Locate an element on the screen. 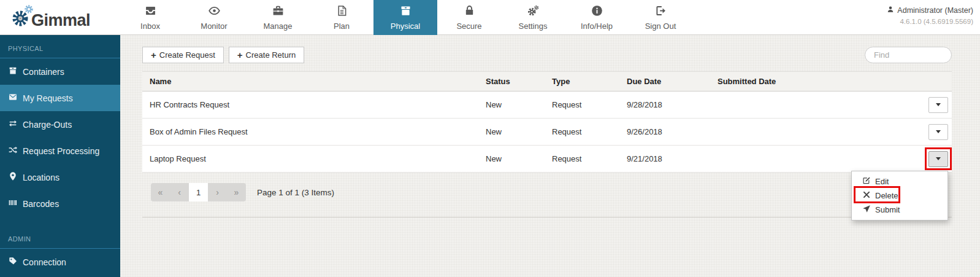 The width and height of the screenshot is (980, 277). user-name-row: Administrator (Master) is located at coordinates (930, 10).